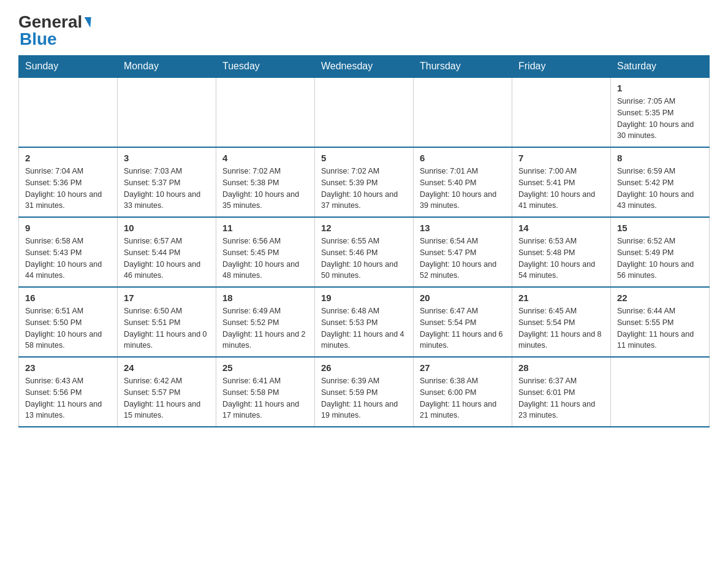 This screenshot has width=728, height=563. What do you see at coordinates (167, 392) in the screenshot?
I see `calendar-cell: 24Sunrise: 6:42 AM Sunset: 5:57 PM Dayli…` at bounding box center [167, 392].